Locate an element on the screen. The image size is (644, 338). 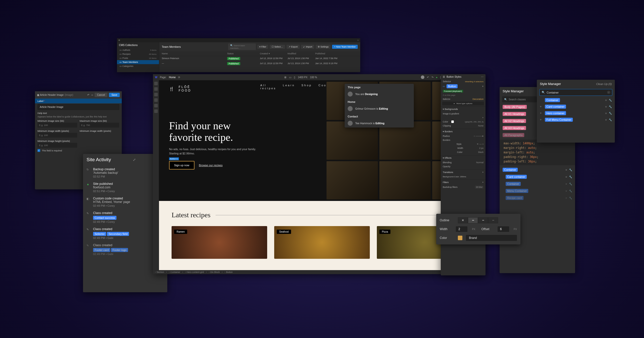
pages-icon is located at coordinates (156, 89).